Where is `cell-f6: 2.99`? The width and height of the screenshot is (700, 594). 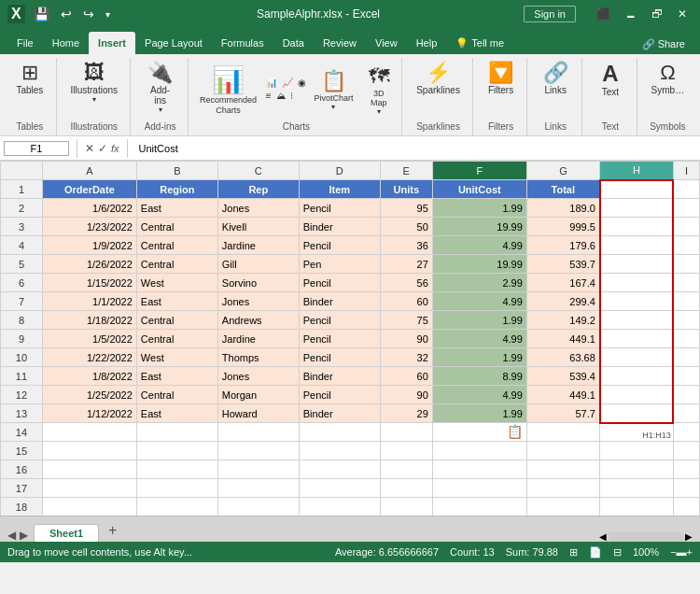 cell-f6: 2.99 is located at coordinates (480, 283).